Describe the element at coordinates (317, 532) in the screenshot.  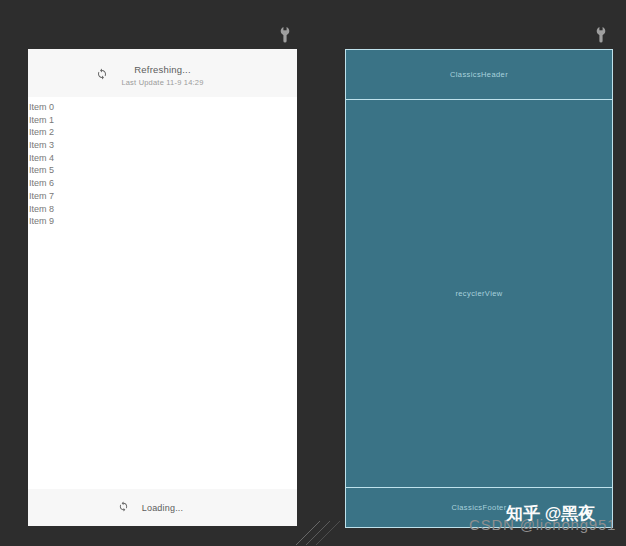
I see `resize-grip` at that location.